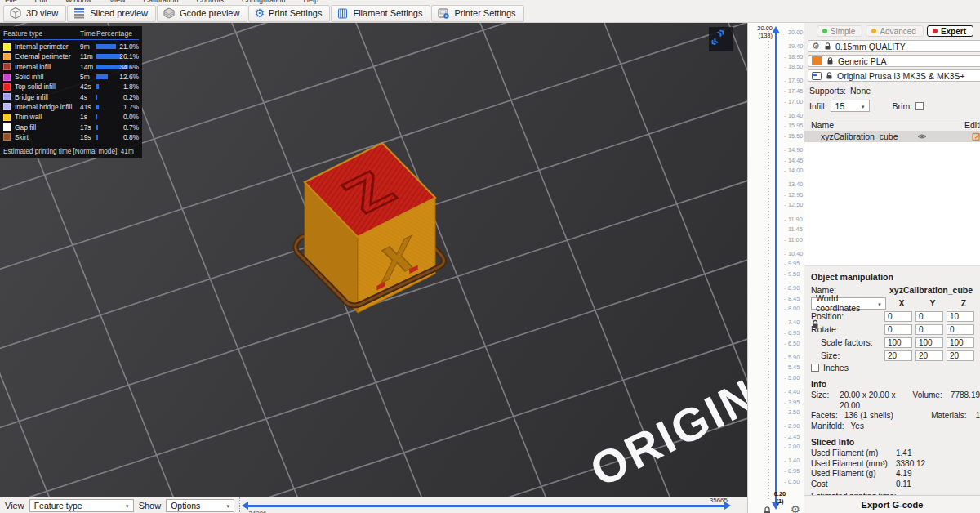 Image resolution: width=980 pixels, height=513 pixels. What do you see at coordinates (960, 317) in the screenshot?
I see `position-z-field: 10` at bounding box center [960, 317].